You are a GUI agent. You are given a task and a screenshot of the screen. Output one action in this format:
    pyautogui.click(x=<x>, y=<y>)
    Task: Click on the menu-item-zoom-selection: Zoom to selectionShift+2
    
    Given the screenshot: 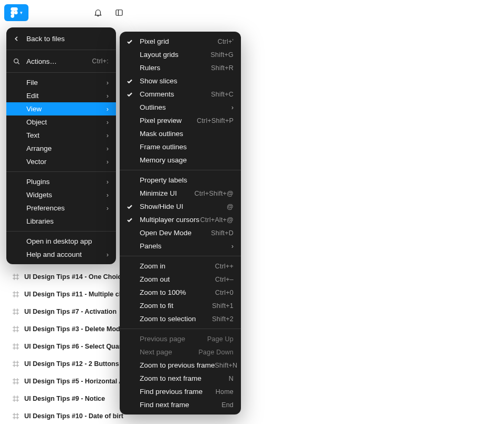 What is the action you would take?
    pyautogui.click(x=180, y=319)
    